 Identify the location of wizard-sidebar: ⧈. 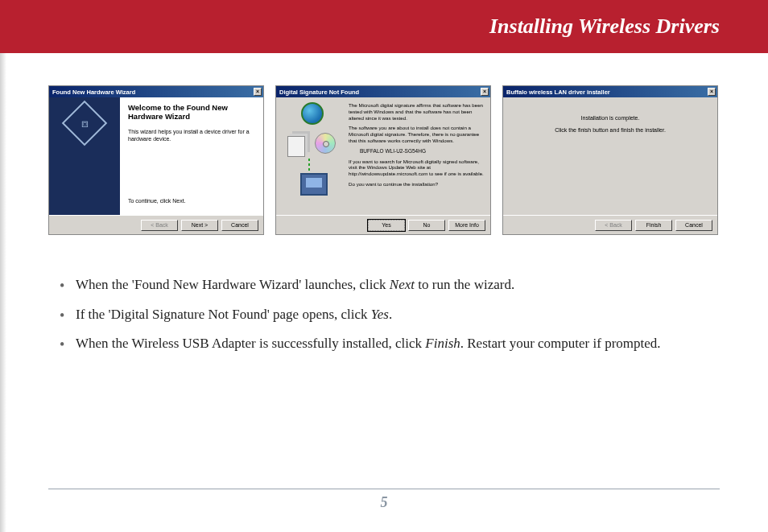
(85, 156).